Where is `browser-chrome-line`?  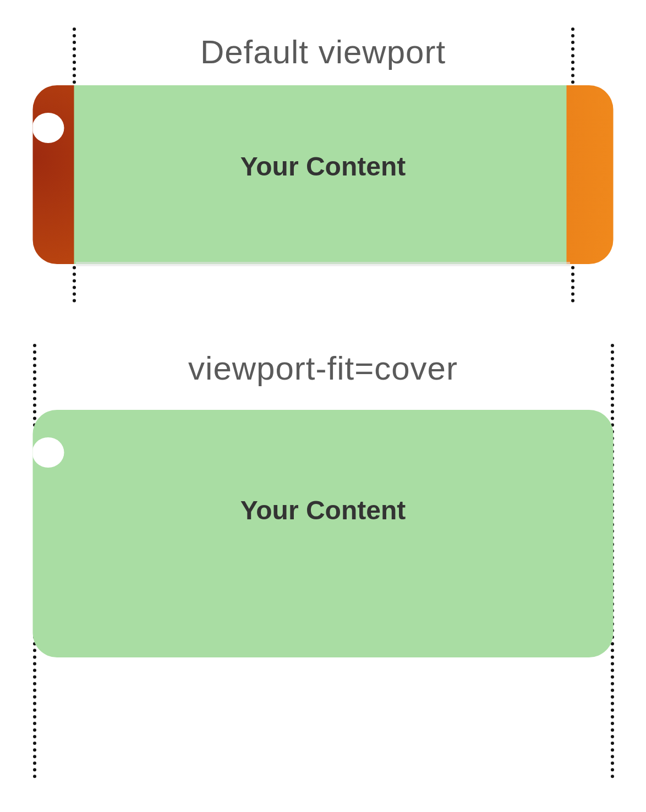
browser-chrome-line is located at coordinates (323, 264).